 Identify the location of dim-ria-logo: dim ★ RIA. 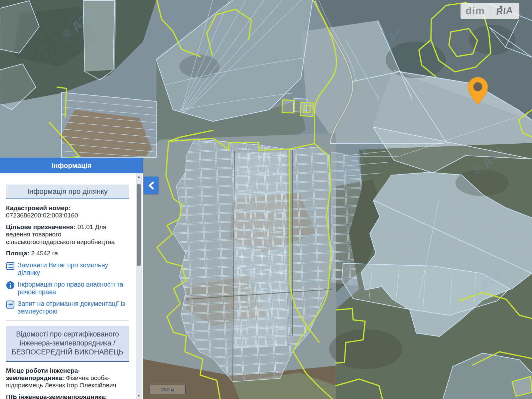
(490, 11).